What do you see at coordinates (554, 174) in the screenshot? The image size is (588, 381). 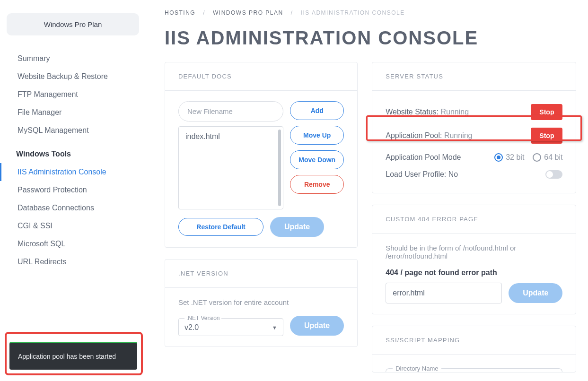 I see `load-profile-toggle` at bounding box center [554, 174].